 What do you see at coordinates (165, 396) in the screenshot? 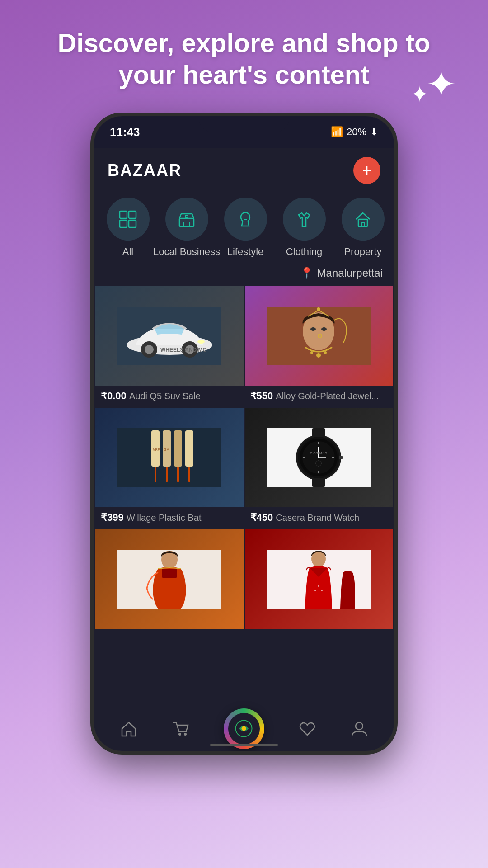
I see `product-name-car: Audi Q5 Suv Sale` at bounding box center [165, 396].